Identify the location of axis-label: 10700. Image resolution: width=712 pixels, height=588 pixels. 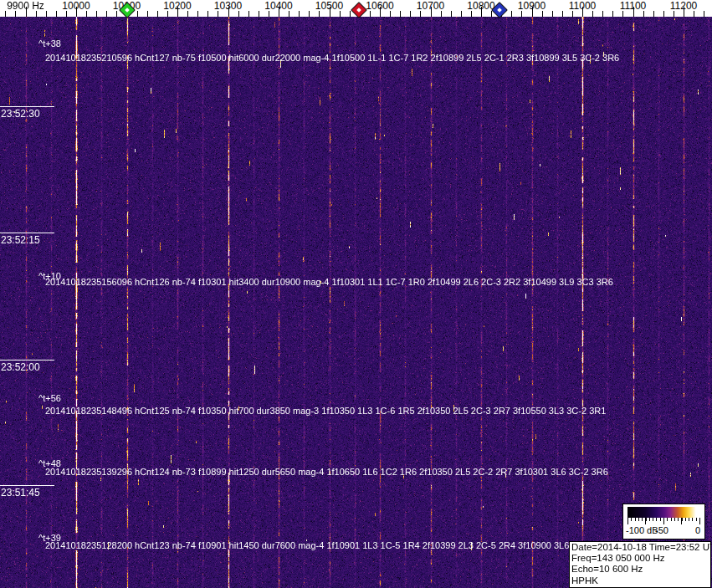
(430, 6).